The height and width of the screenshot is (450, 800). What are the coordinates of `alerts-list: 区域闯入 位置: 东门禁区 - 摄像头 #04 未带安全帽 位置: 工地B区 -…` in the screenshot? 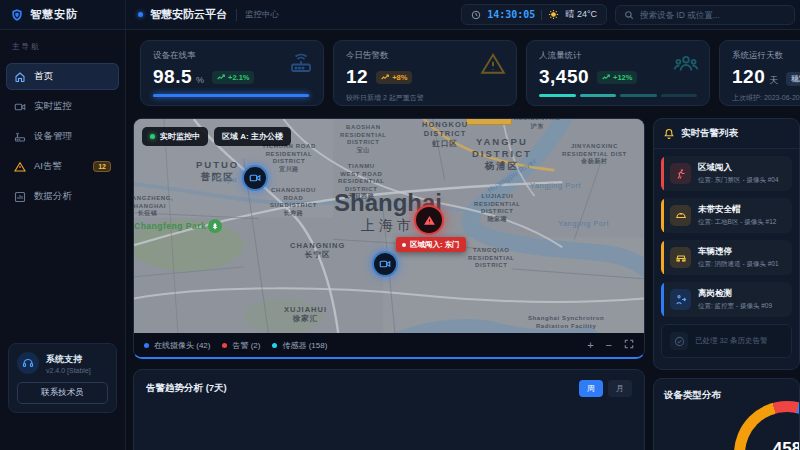 It's located at (726, 257).